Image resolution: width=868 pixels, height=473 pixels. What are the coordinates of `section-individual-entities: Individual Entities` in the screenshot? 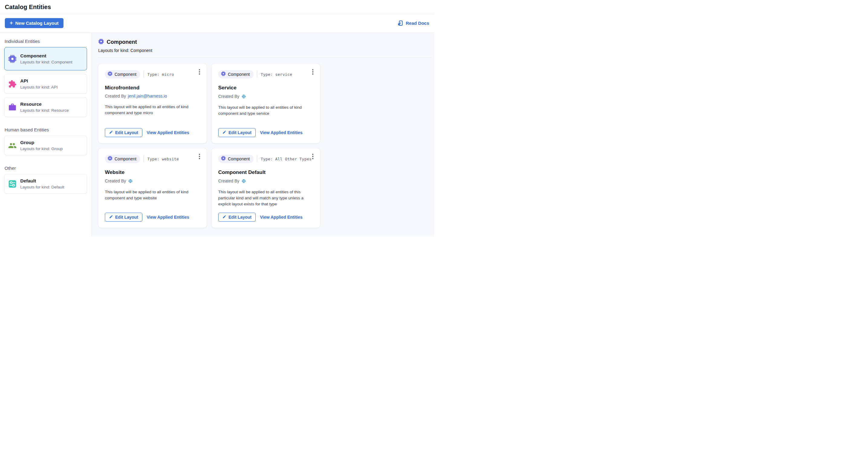 It's located at (45, 41).